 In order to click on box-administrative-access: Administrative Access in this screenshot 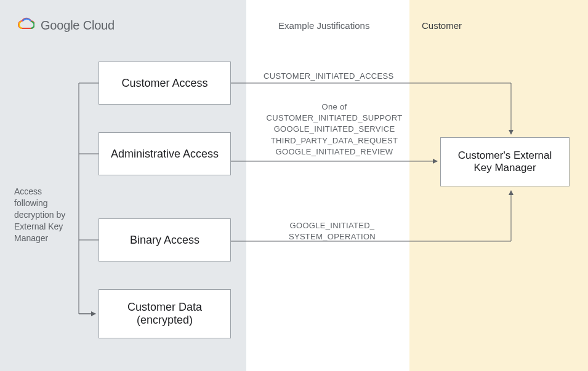, I will do `click(165, 154)`.